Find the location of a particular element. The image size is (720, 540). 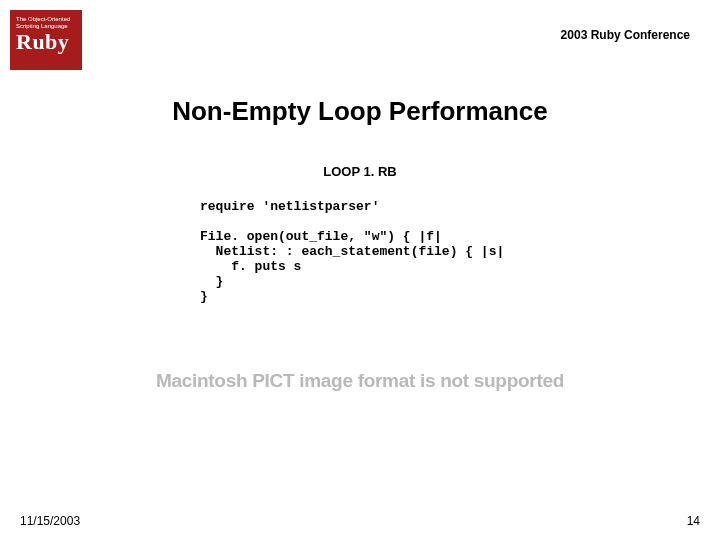

file-label: LOOP 1. RB is located at coordinates (360, 172).